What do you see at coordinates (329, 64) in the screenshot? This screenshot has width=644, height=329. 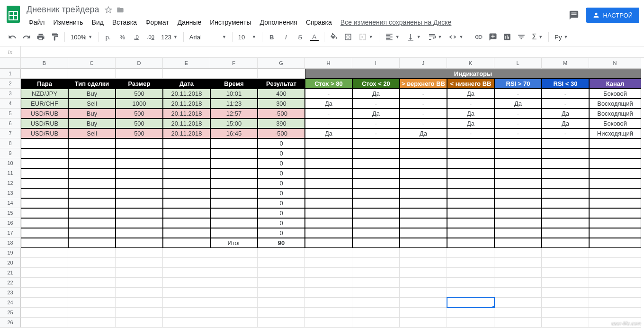 I see `column-header: H` at bounding box center [329, 64].